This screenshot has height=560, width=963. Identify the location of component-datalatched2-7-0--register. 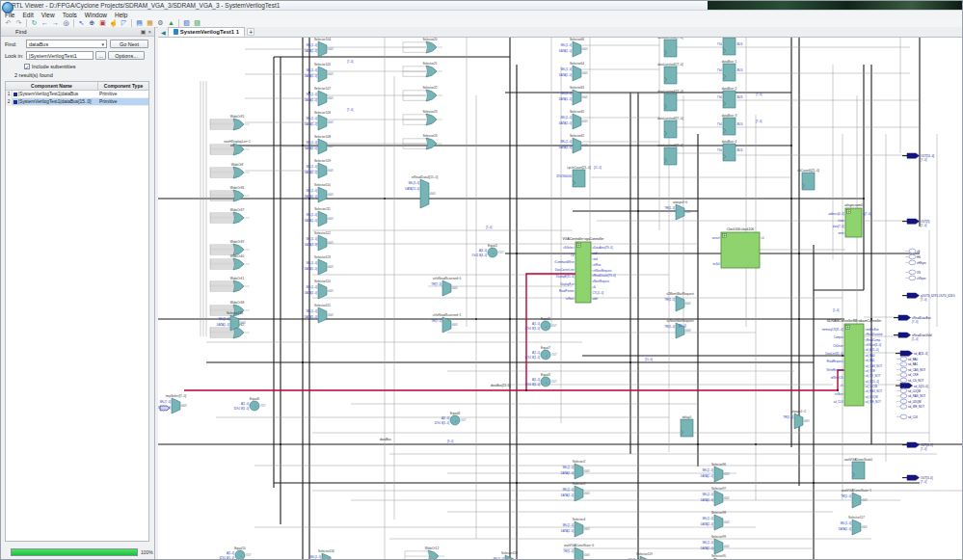
(671, 102).